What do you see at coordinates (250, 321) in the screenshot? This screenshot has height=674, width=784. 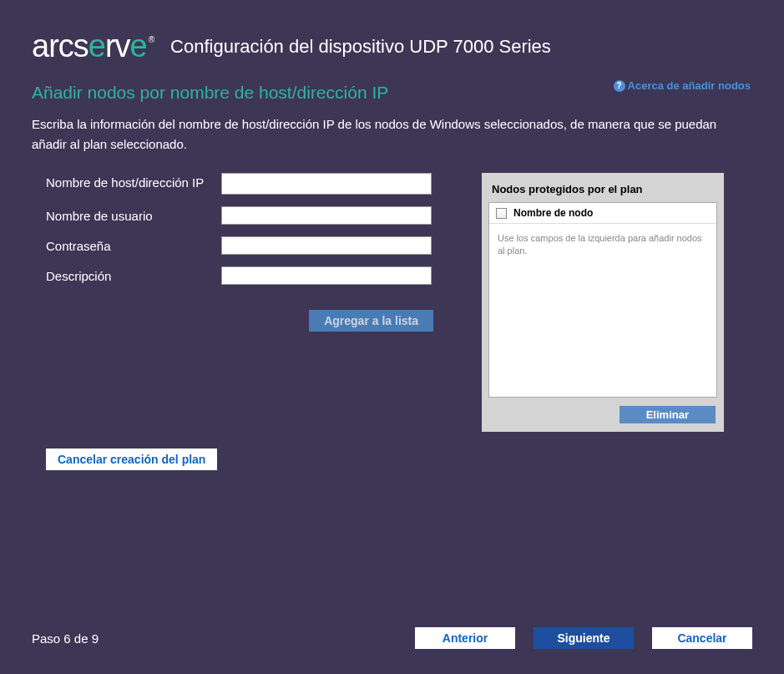 I see `add-button-row: Agregar a la lista` at bounding box center [250, 321].